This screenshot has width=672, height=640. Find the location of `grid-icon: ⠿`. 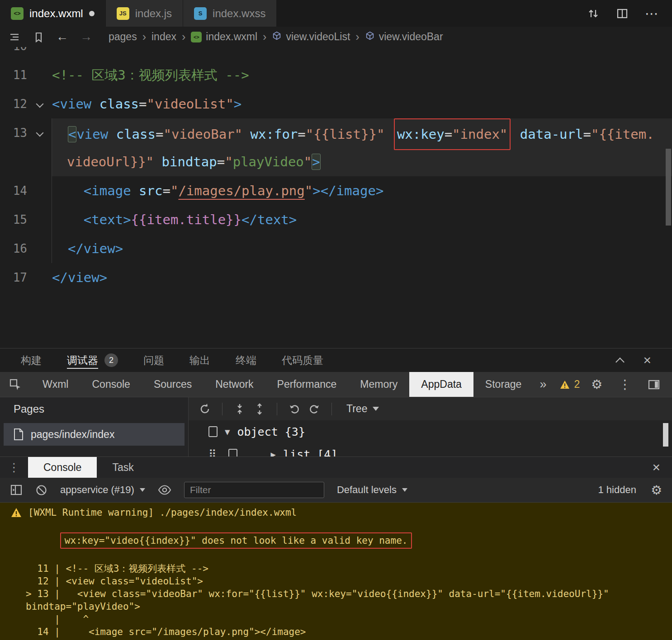

grid-icon: ⠿ is located at coordinates (213, 452).